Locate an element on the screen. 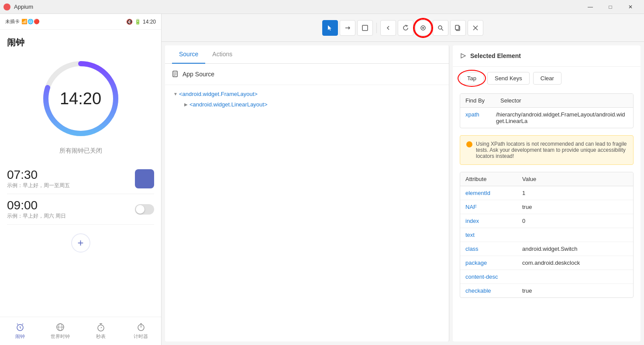 The image size is (644, 345). nav-label-timer: 计时器 is located at coordinates (141, 337).